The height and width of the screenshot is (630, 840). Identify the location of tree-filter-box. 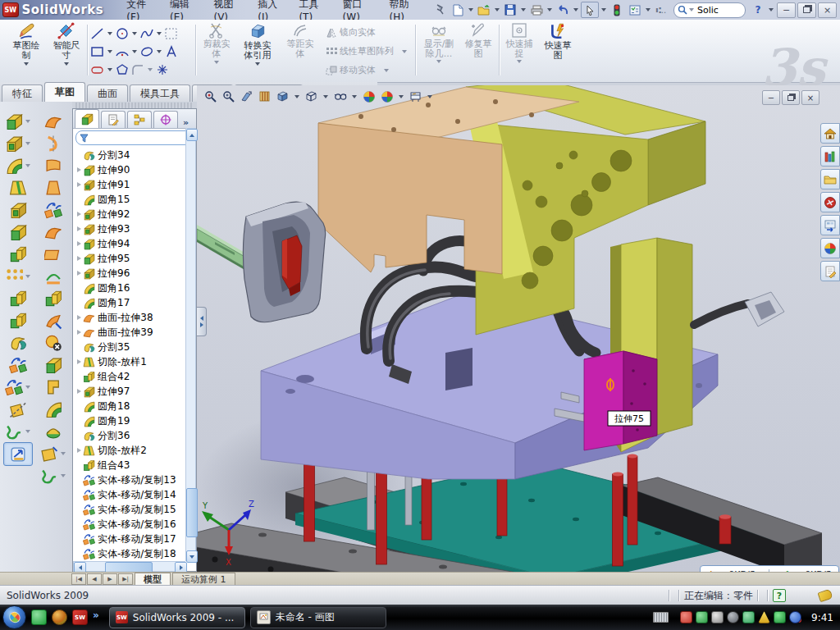
(135, 138).